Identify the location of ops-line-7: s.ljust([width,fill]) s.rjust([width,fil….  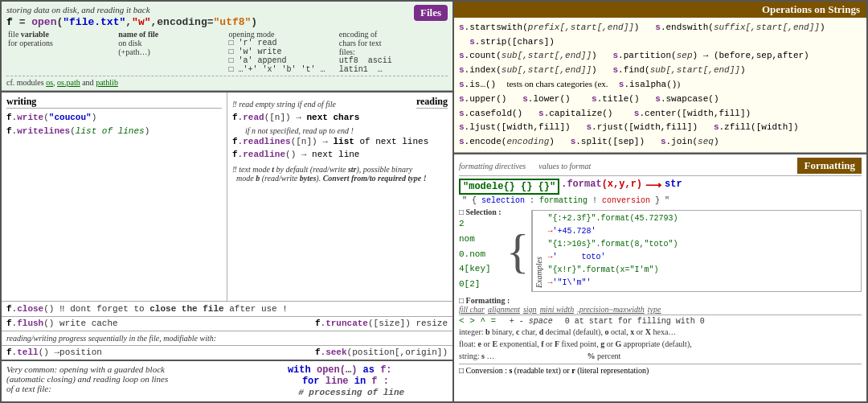
(661, 128).